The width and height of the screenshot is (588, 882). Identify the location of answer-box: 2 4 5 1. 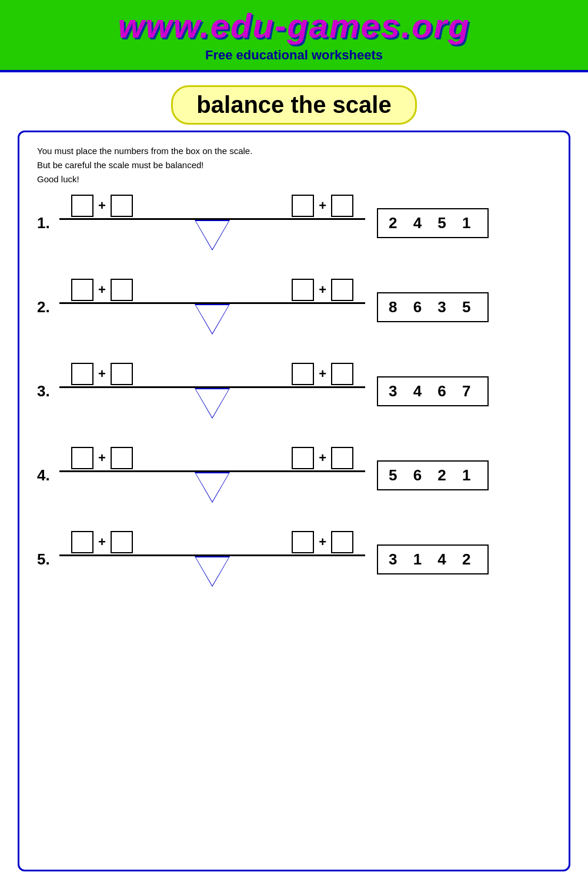
(433, 223).